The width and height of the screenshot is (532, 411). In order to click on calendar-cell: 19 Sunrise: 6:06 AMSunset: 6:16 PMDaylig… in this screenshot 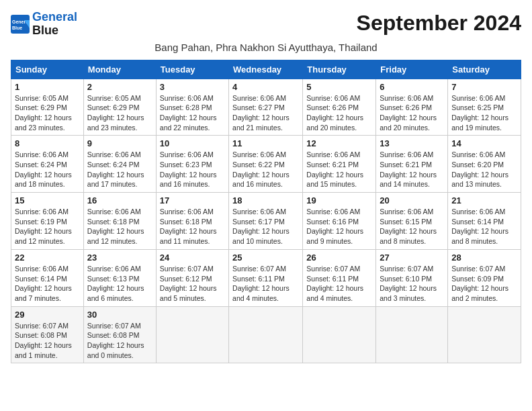, I will do `click(340, 222)`.